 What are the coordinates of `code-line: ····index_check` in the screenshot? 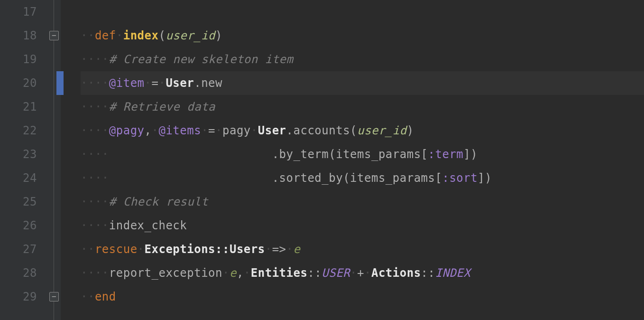 It's located at (362, 226).